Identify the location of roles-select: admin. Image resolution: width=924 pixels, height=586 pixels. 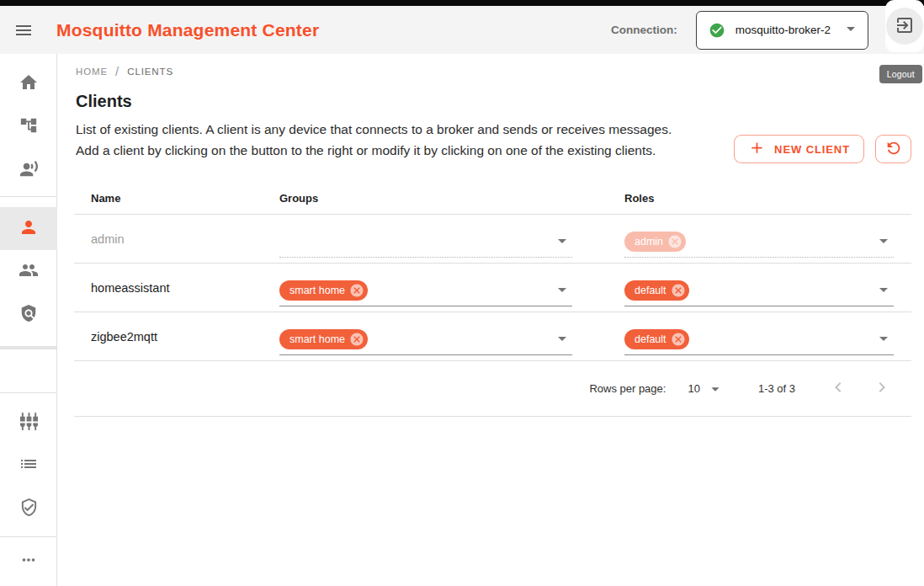
(759, 242).